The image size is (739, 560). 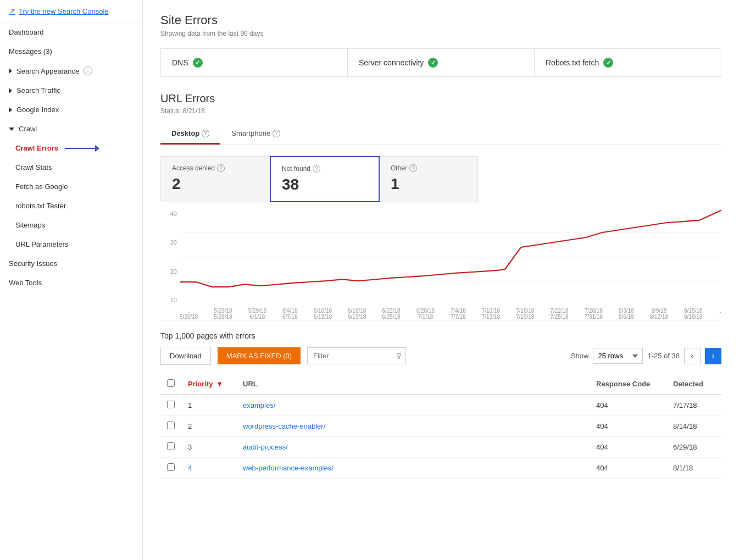 What do you see at coordinates (441, 179) in the screenshot?
I see `error-cards: Access denied ? 2 Not found ? 38 Other ?…` at bounding box center [441, 179].